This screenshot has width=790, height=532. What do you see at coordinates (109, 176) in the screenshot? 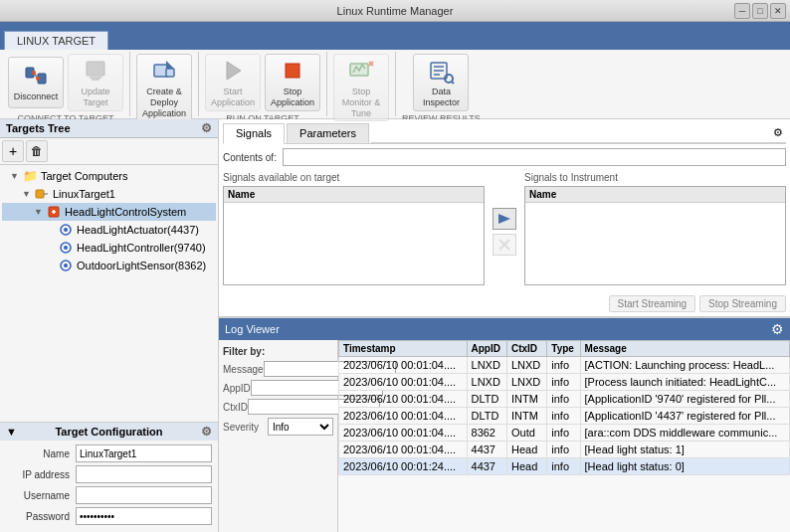
I see `tree-item-target-computers: ▼ 📁 Target Computers` at bounding box center [109, 176].